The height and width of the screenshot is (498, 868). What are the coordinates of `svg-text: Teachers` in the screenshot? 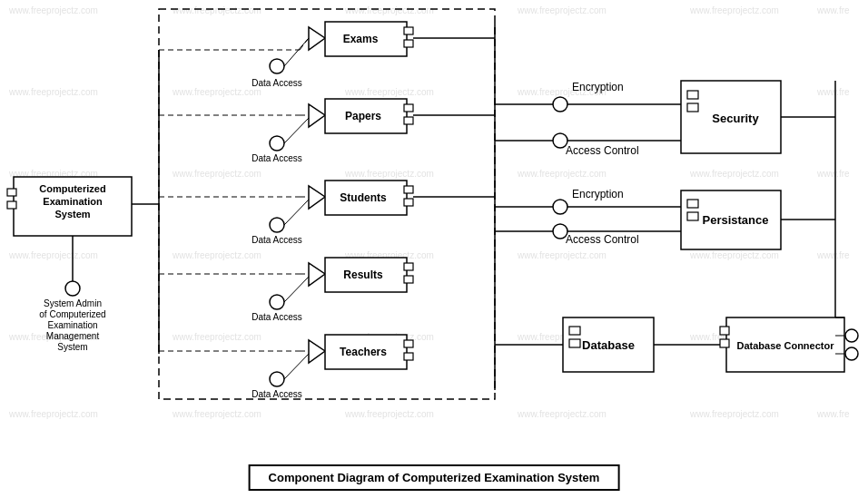 It's located at (363, 352).